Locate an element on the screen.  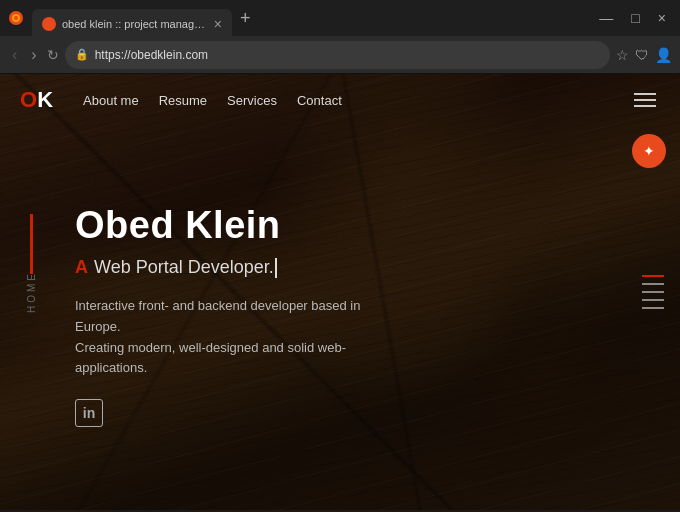
float-icon: ✦ is located at coordinates (649, 151).